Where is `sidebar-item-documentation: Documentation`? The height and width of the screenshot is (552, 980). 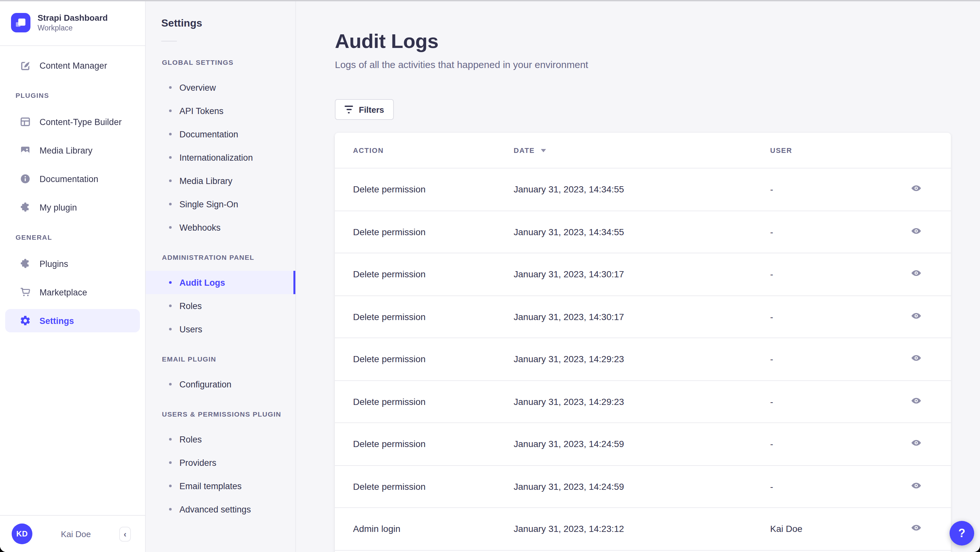
sidebar-item-documentation: Documentation is located at coordinates (73, 179).